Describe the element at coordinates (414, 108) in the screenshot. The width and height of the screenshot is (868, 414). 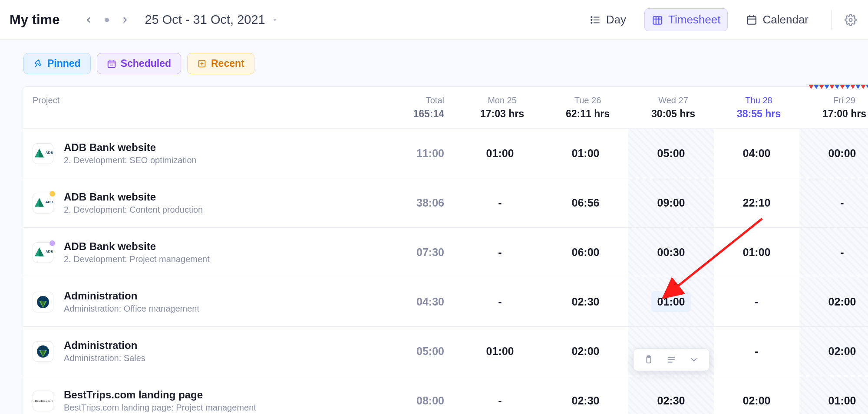
I see `col-total-header: Total165:14` at that location.